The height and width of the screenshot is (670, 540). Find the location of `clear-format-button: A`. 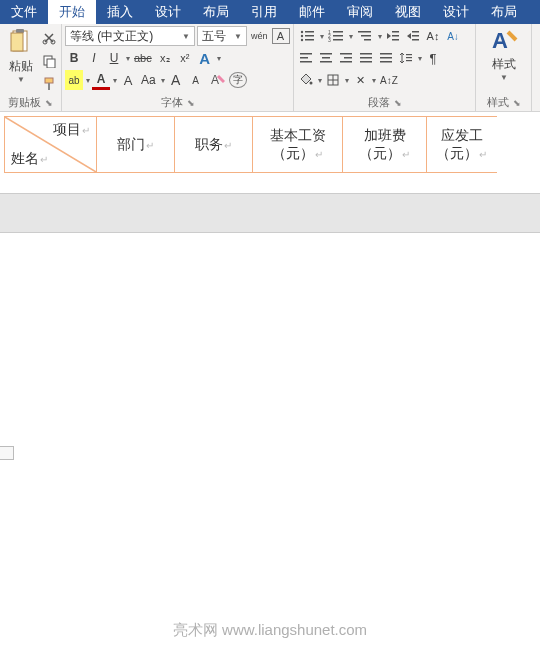

clear-format-button: A is located at coordinates (217, 80).